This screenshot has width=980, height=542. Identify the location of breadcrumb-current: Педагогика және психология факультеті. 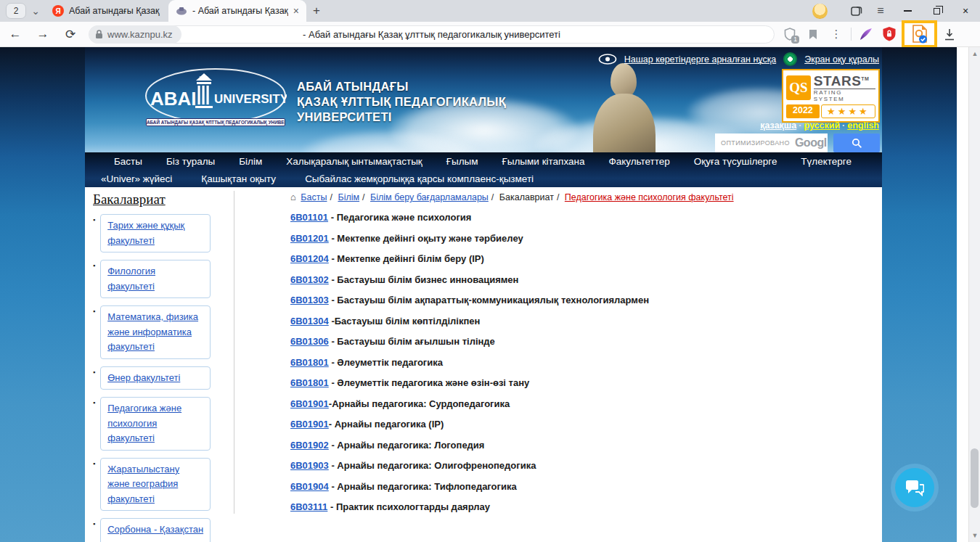
(649, 197).